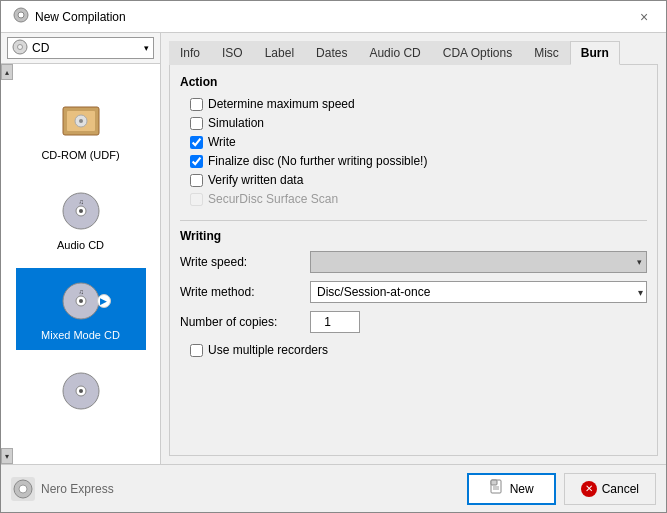  What do you see at coordinates (196, 180) in the screenshot?
I see `verify-written-data-checkbox` at bounding box center [196, 180].